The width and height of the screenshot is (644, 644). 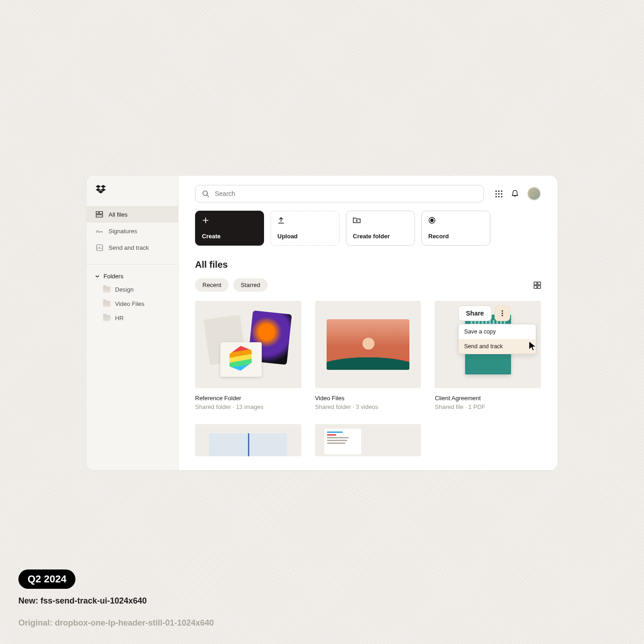 I want to click on action-label: Upload, so click(x=305, y=236).